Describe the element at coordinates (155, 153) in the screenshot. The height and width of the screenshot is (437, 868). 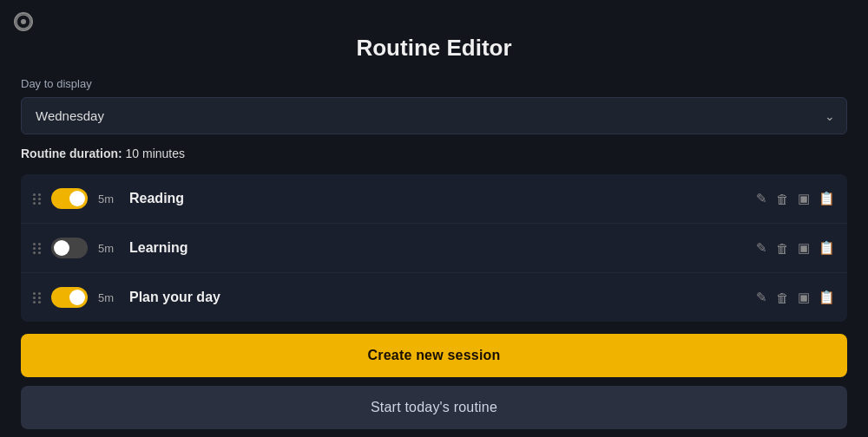
I see `routine-duration-value-text: 10 minutes` at that location.